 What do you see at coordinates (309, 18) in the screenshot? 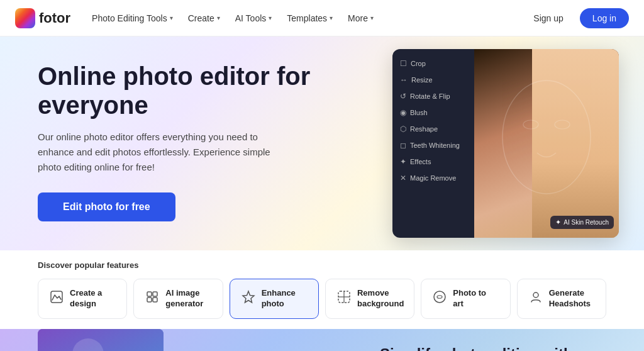
I see `nav-item-templates: Templates ▾` at bounding box center [309, 18].